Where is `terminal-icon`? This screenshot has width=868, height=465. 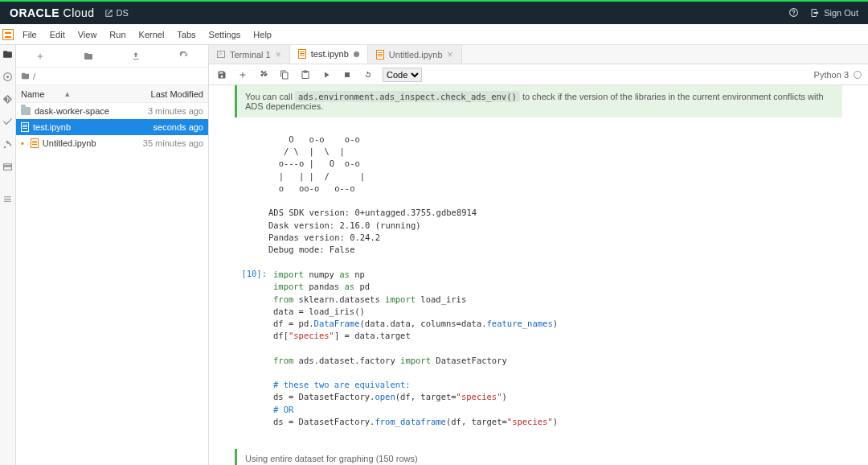 terminal-icon is located at coordinates (221, 55).